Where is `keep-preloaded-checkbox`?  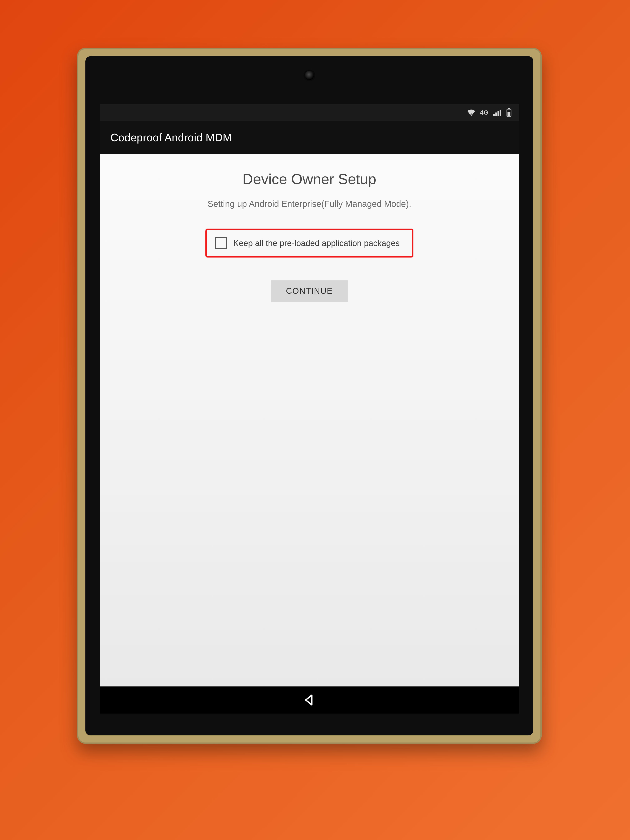 keep-preloaded-checkbox is located at coordinates (221, 243).